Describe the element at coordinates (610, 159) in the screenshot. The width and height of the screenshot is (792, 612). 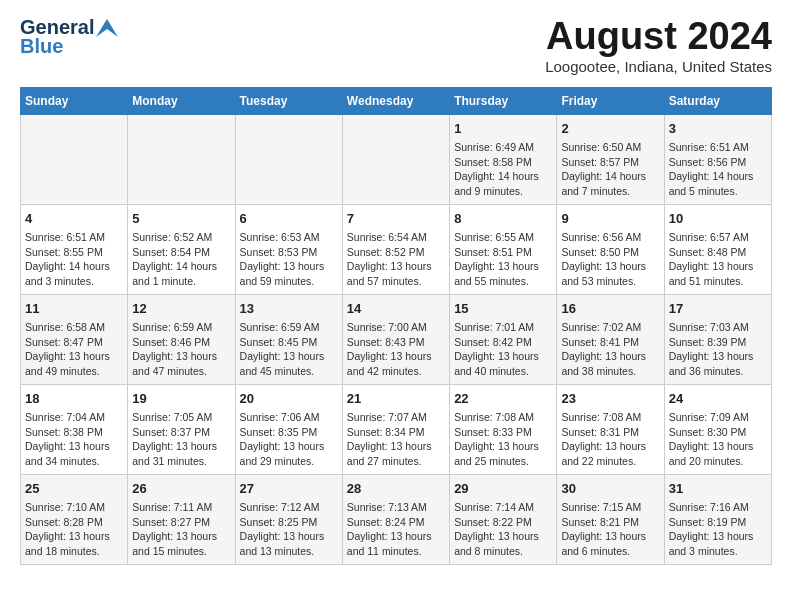
I see `calendar-cell: 2Sunrise: 6:50 AM Sunset: 8:57 PM Daylig…` at that location.